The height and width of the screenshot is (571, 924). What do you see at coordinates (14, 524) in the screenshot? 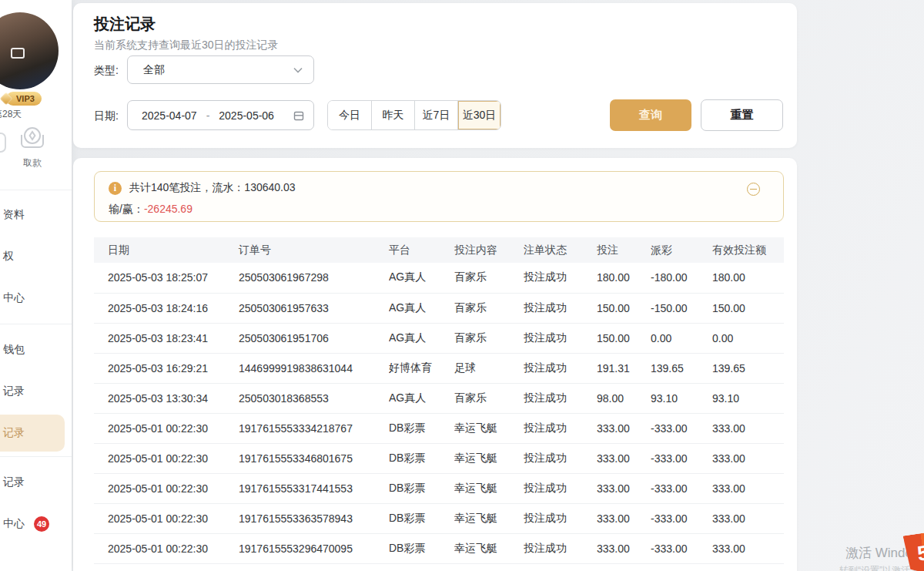
I see `sidebar-item-label: 中心` at bounding box center [14, 524].